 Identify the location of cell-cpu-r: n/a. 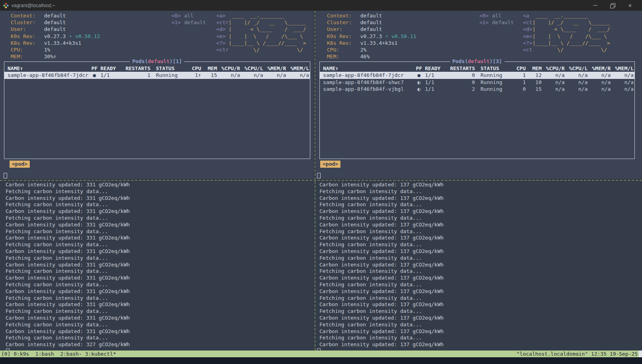
(553, 89).